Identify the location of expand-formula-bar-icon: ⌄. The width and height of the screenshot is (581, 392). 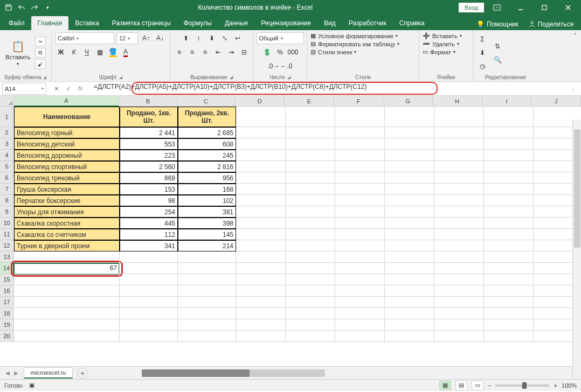
(575, 89).